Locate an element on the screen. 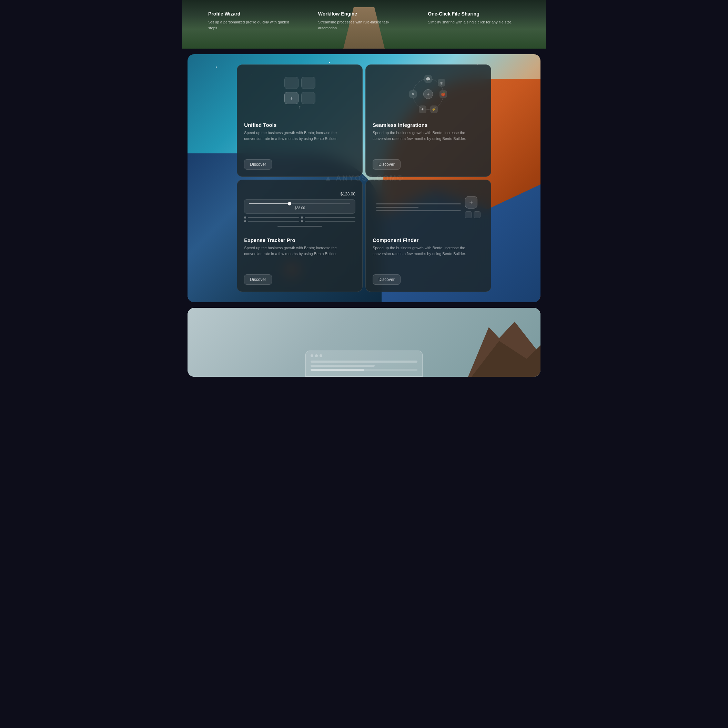 This screenshot has height=728, width=728. expense-diagram: $128.00 $88.00 is located at coordinates (300, 210).